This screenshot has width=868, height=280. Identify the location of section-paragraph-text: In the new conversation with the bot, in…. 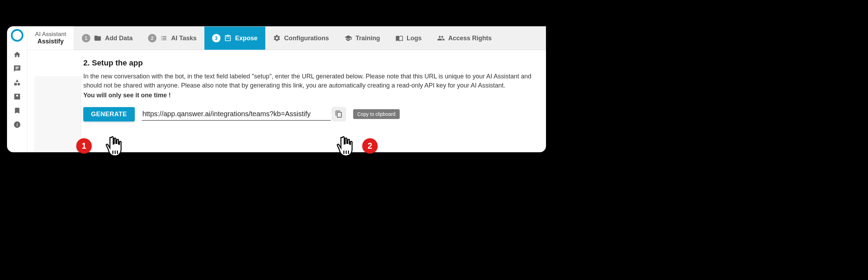
(307, 81).